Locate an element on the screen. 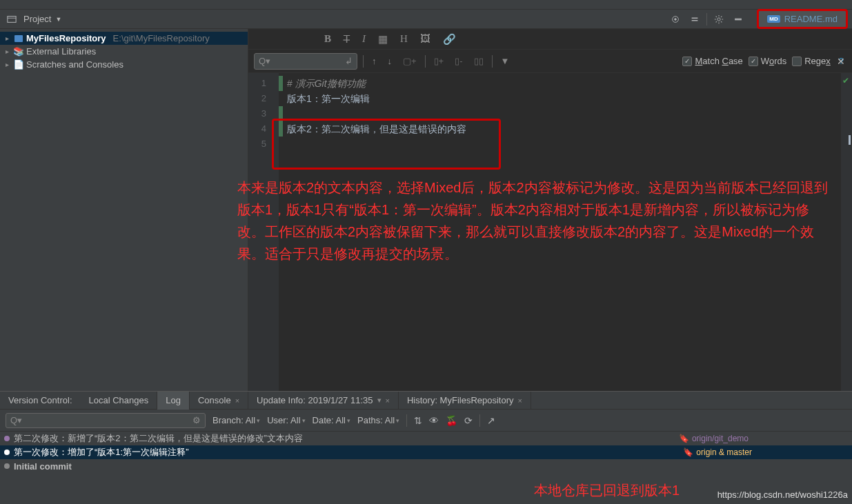 This screenshot has width=852, height=504. eye-icon: 👁 is located at coordinates (434, 421).